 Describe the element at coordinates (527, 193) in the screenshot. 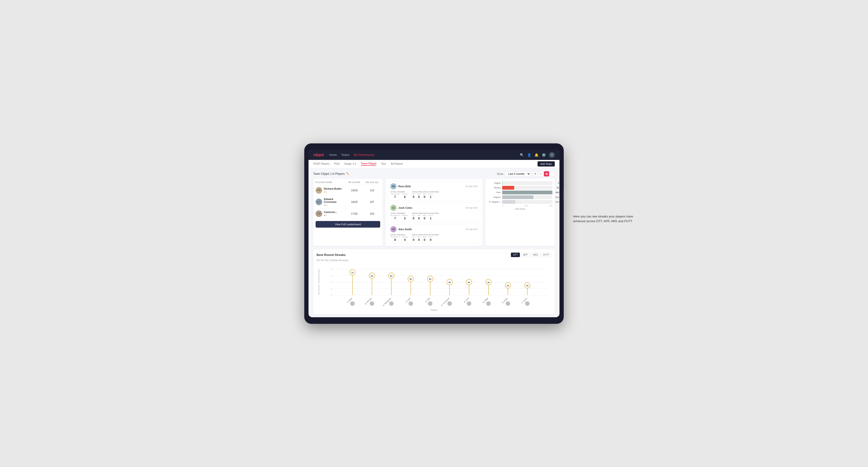

I see `bar-track: 499` at that location.